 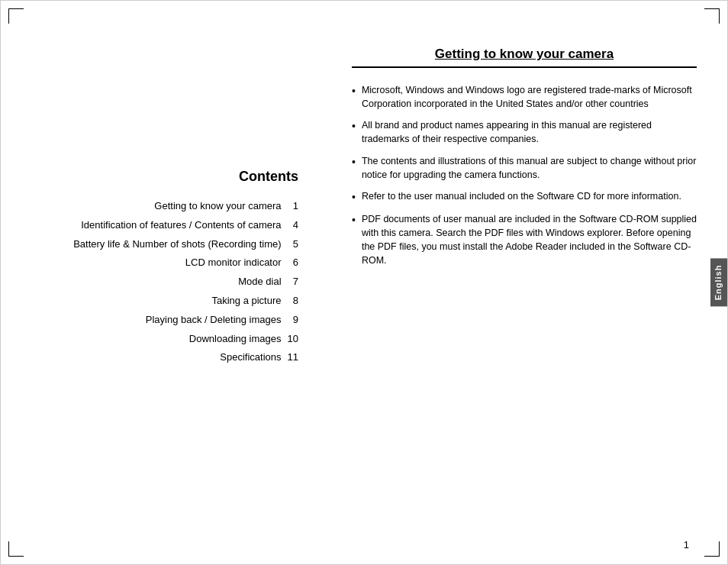 I want to click on contents-section: Contents Getting to know your camera1Ide…, so click(x=176, y=268).